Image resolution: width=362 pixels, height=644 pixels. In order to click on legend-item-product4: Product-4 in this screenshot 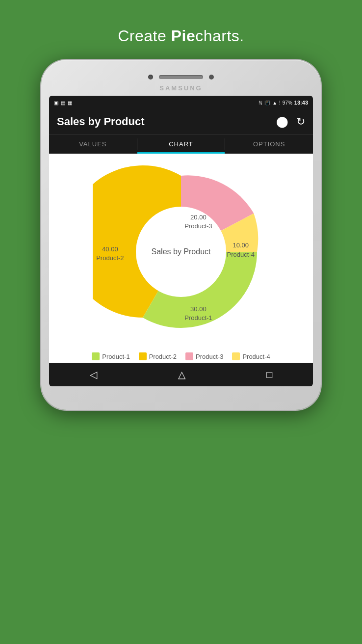, I will do `click(251, 356)`.